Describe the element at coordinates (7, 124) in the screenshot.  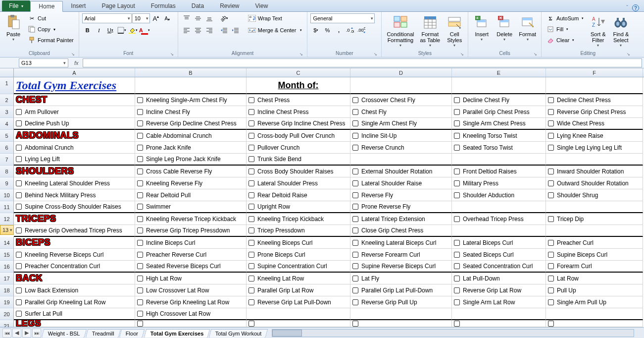
I see `row-header: 4` at that location.